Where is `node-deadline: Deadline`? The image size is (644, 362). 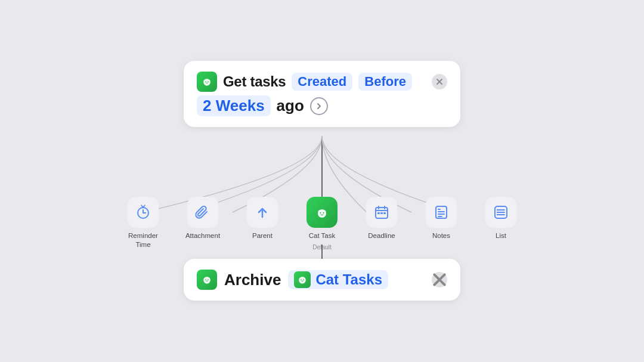 node-deadline: Deadline is located at coordinates (382, 218).